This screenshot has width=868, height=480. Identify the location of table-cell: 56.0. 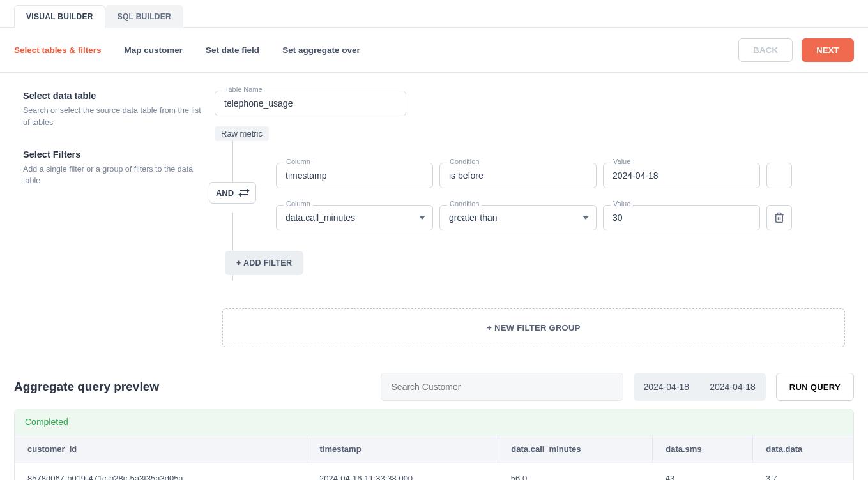
(575, 472).